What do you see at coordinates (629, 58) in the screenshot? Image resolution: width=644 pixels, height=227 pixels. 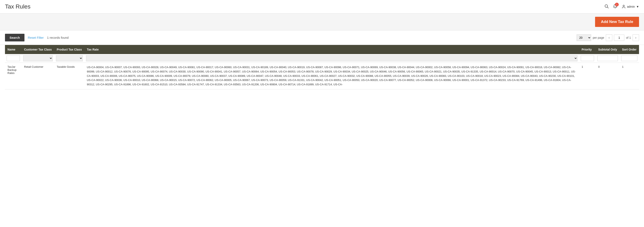 I see `filter-sortorder-cell` at bounding box center [629, 58].